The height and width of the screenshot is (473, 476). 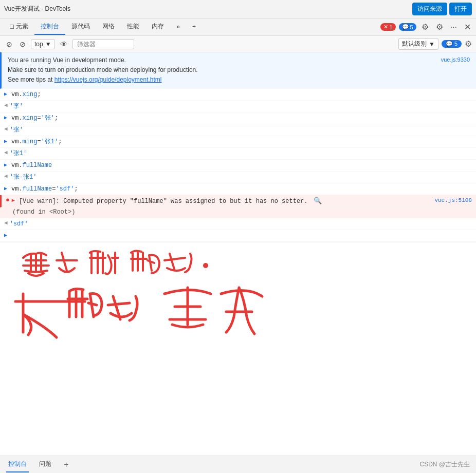 I want to click on error-detail-row: (found in <Root>), so click(x=238, y=213).